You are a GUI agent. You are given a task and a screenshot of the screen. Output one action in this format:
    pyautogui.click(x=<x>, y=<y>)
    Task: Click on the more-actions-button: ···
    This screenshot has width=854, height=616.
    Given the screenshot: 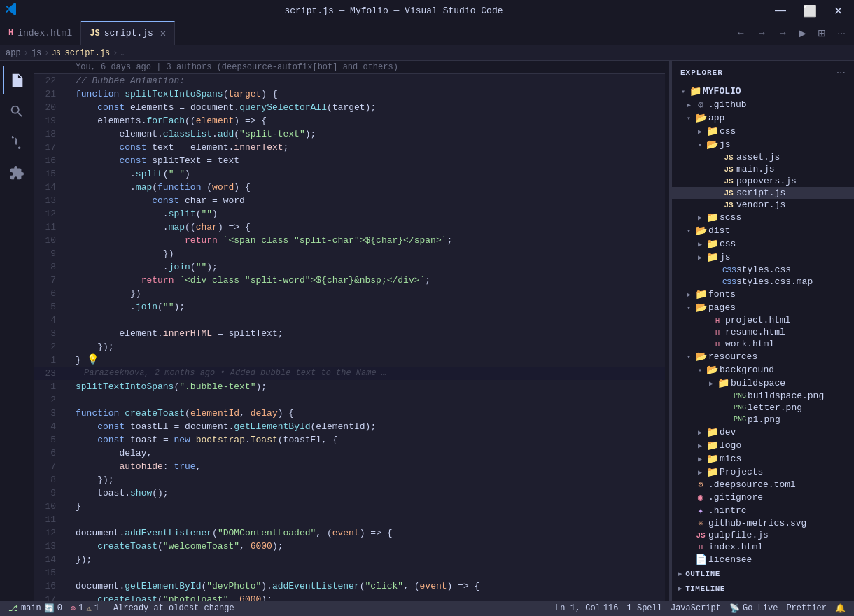 What is the action you would take?
    pyautogui.click(x=841, y=33)
    